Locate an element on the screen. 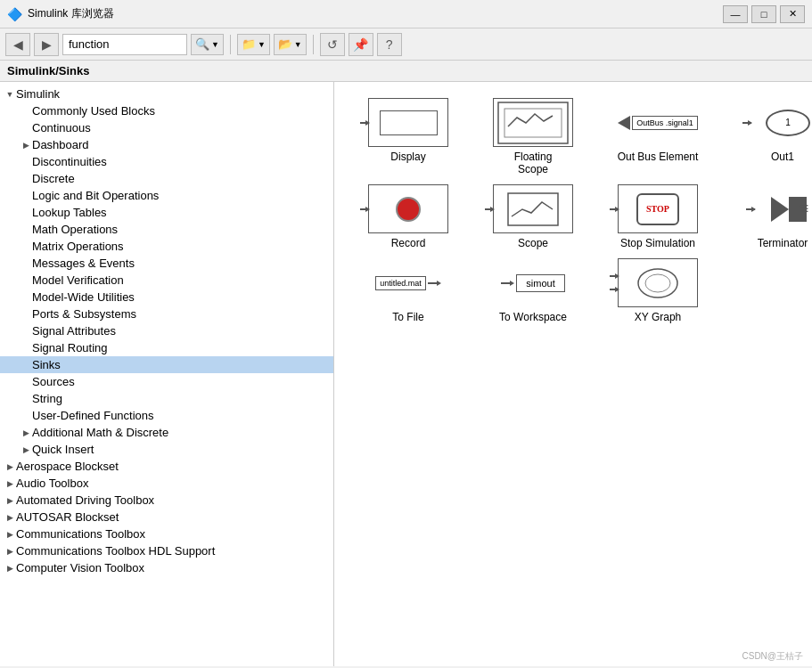 Image resolution: width=812 pixels, height=668 pixels. sidebar-item-audio-toolbox: ▶Audio Toolbox is located at coordinates (167, 483).